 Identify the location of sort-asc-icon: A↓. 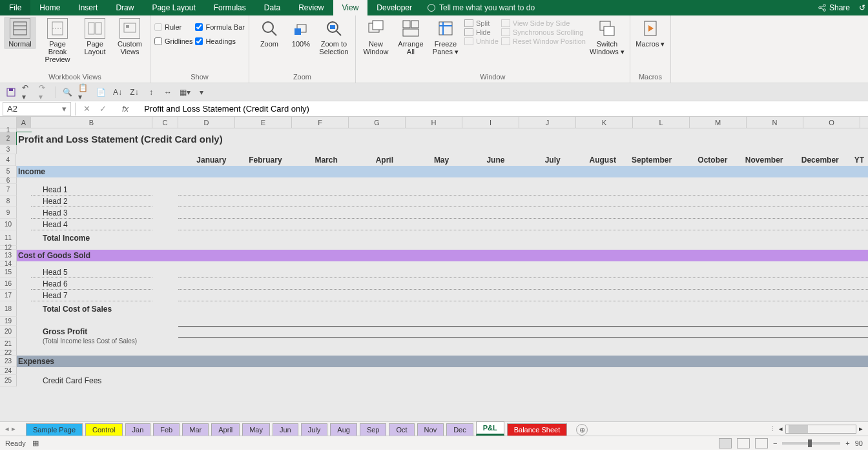
(118, 92).